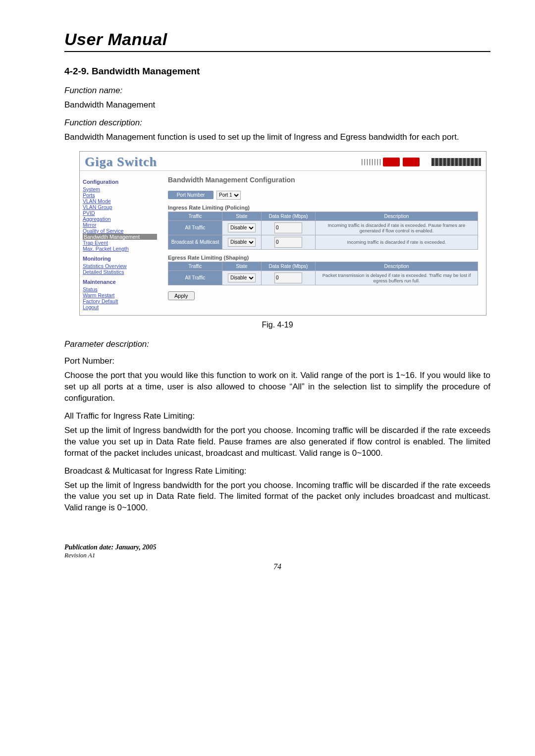 The height and width of the screenshot is (756, 535). I want to click on param-ingress-bm-label: Broadcast & Multicasat for Ingress Rate …, so click(277, 471).